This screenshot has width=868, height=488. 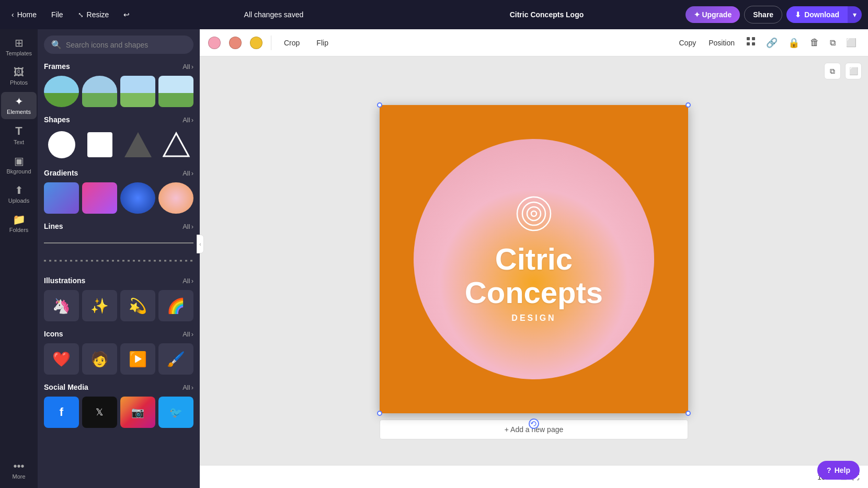 I want to click on canvas-duplicate-button: ⧉, so click(x=832, y=71).